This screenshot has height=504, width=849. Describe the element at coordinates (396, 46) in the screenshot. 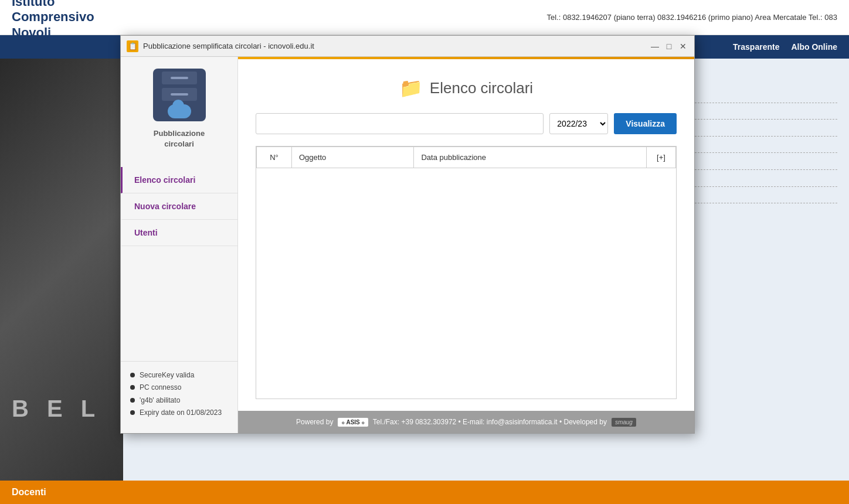

I see `modal-title: Pubblicazione semplificata circolari - i…` at that location.